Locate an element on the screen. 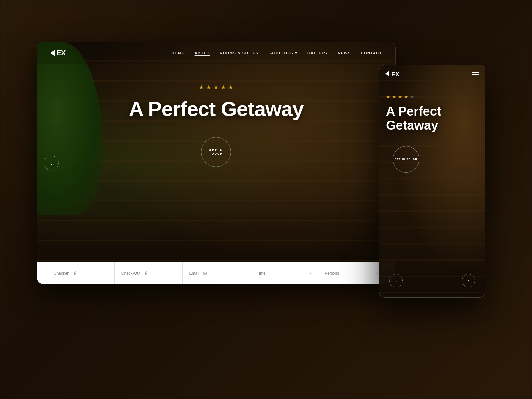 The width and height of the screenshot is (532, 399). email-icon: ✉ is located at coordinates (205, 273).